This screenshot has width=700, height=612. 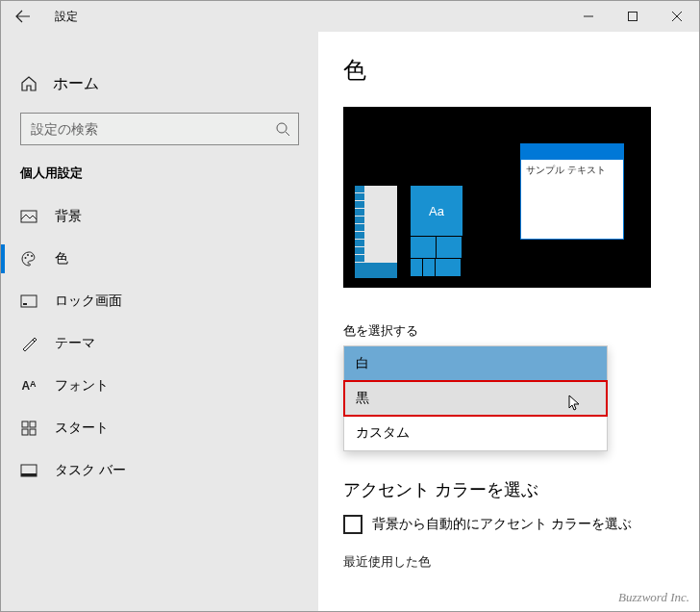 I want to click on preview-sample-text: サンプル テキスト, so click(x=572, y=170).